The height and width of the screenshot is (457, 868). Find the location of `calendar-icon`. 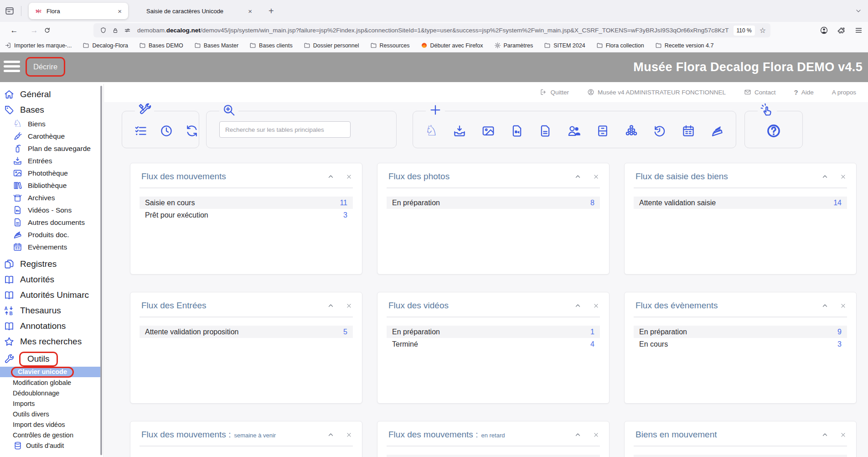

calendar-icon is located at coordinates (688, 131).